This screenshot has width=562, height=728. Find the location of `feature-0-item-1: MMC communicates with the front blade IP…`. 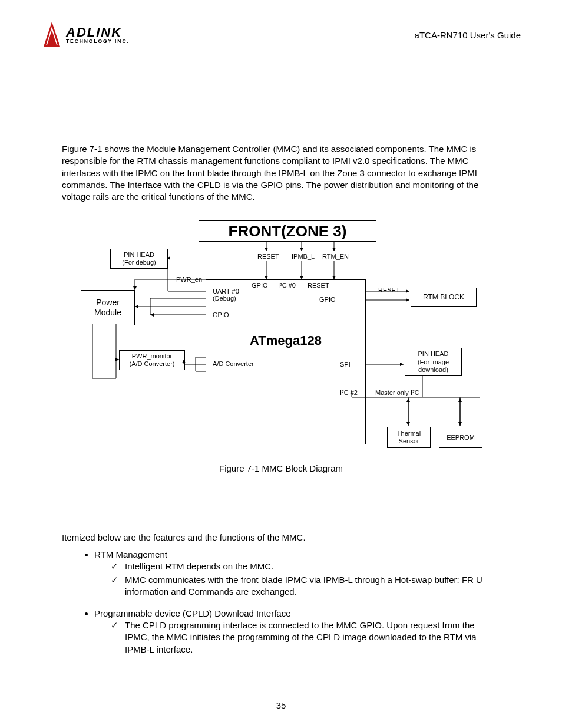

feature-0-item-1: MMC communicates with the front blade IP… is located at coordinates (305, 586).